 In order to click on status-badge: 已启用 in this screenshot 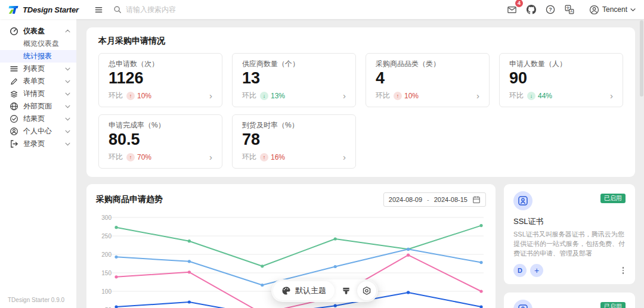, I will do `click(613, 198)`.